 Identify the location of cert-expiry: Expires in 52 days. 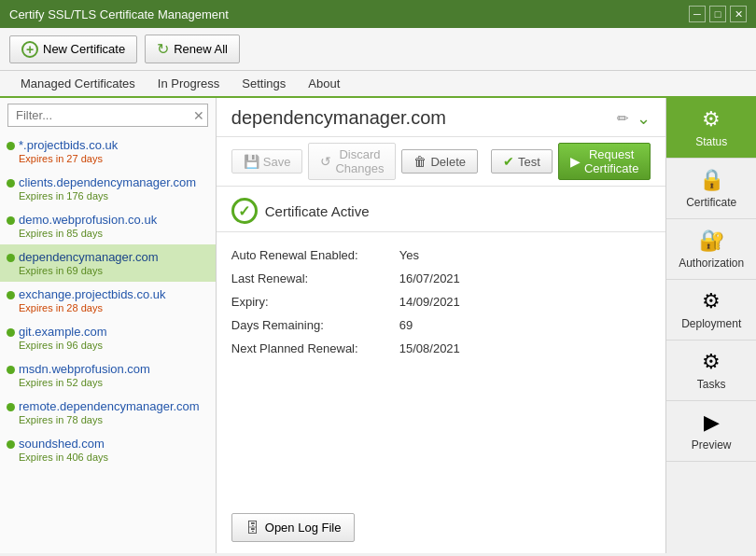
(114, 382).